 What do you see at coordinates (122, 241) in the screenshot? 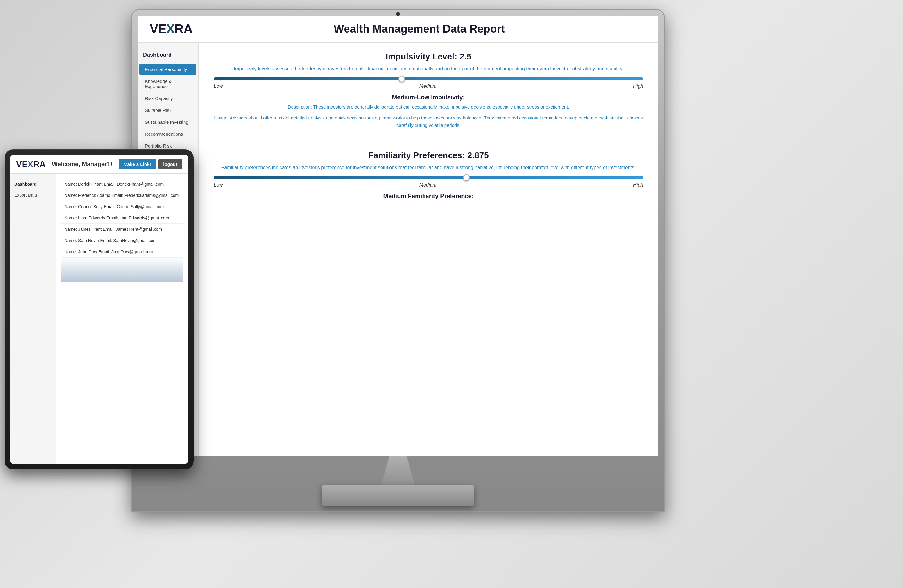
I see `client-item-6: Name: Sam Nevin Email: SamNevin@gmail.co…` at bounding box center [122, 241].